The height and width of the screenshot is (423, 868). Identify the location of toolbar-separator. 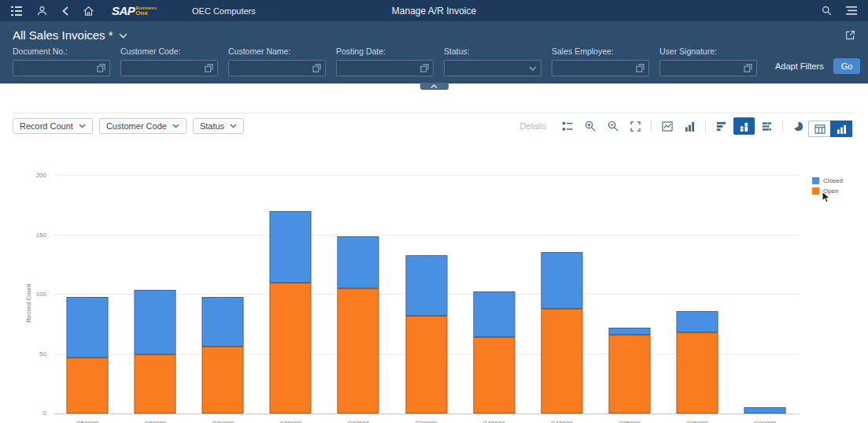
(652, 126).